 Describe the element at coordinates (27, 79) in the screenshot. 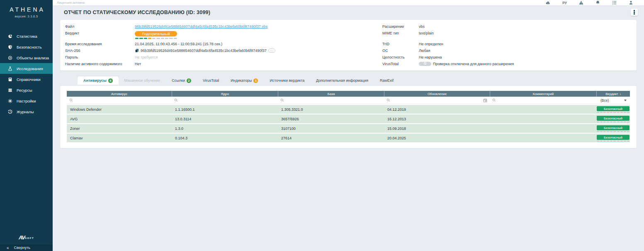

I see `sidebar-item: Справочники` at that location.